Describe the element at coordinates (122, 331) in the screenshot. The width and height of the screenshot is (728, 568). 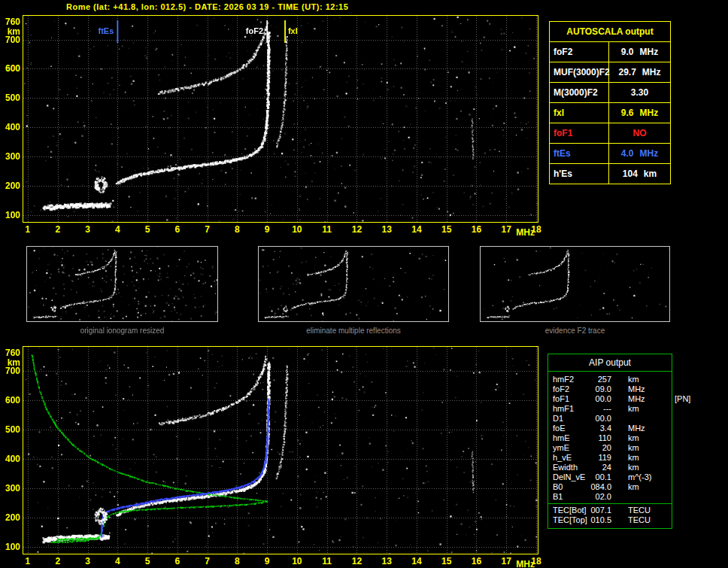
I see `thumbnail-caption-1: original ionogram resized` at that location.